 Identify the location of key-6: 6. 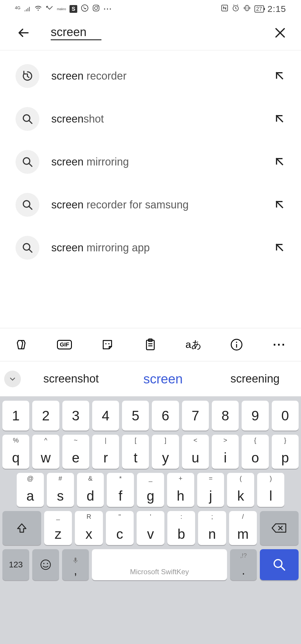
(165, 416).